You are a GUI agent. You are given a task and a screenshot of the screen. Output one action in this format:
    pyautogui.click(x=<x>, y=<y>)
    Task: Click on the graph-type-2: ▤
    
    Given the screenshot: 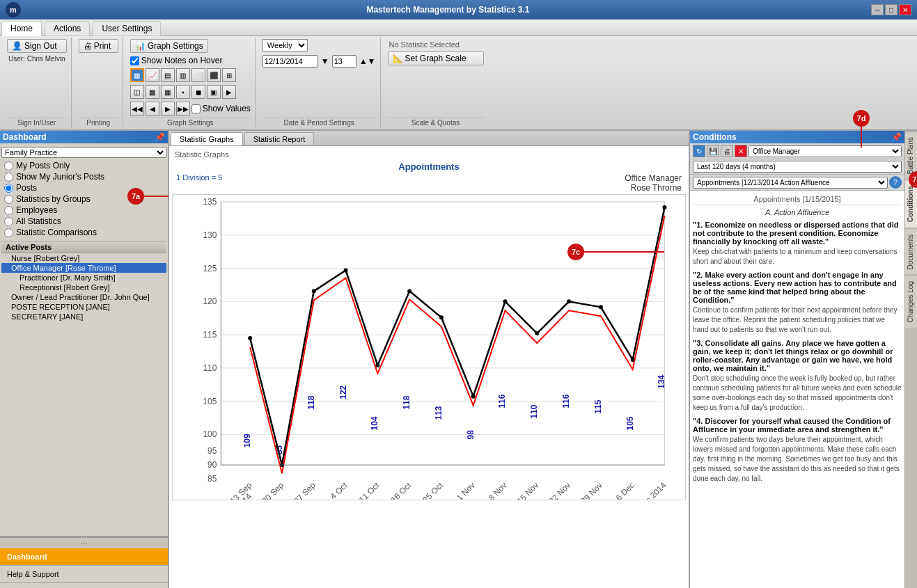 What is the action you would take?
    pyautogui.click(x=168, y=75)
    